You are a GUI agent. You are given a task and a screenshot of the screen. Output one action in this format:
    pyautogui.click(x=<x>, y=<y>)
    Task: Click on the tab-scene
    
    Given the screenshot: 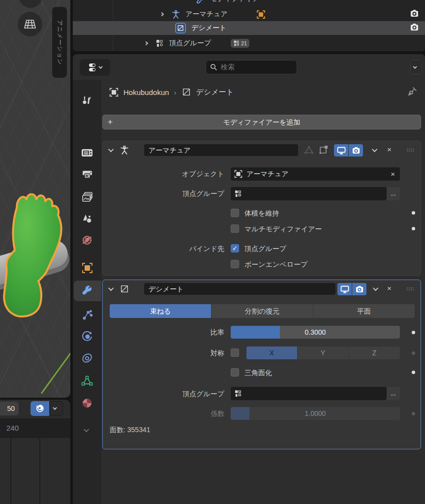 What is the action you would take?
    pyautogui.click(x=87, y=219)
    